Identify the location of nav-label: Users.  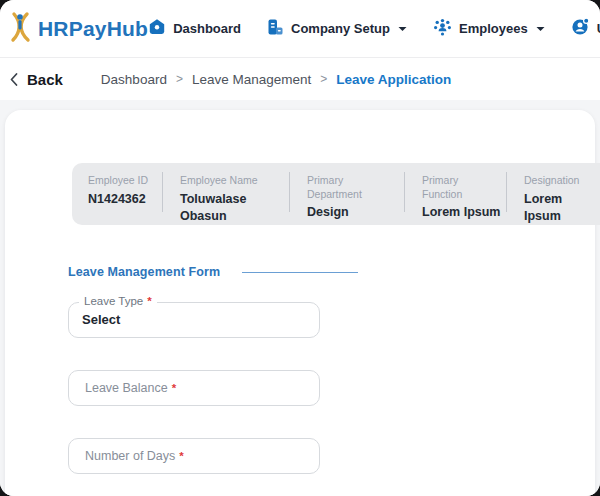
(598, 28).